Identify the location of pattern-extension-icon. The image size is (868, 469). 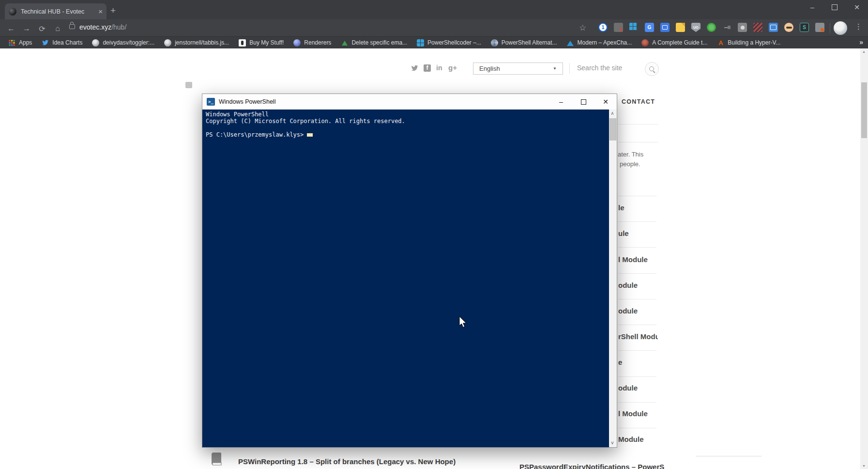
(758, 27).